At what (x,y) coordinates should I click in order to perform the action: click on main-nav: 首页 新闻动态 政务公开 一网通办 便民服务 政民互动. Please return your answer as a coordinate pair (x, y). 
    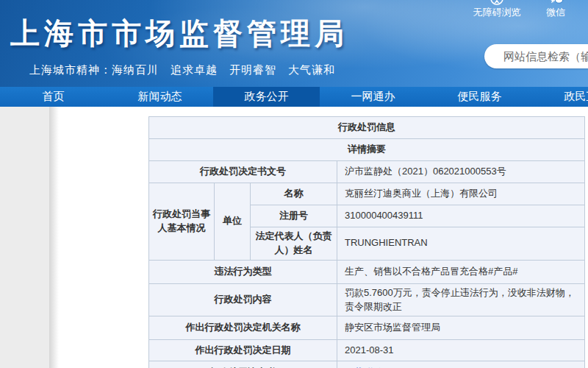
    Looking at the image, I should click on (294, 97).